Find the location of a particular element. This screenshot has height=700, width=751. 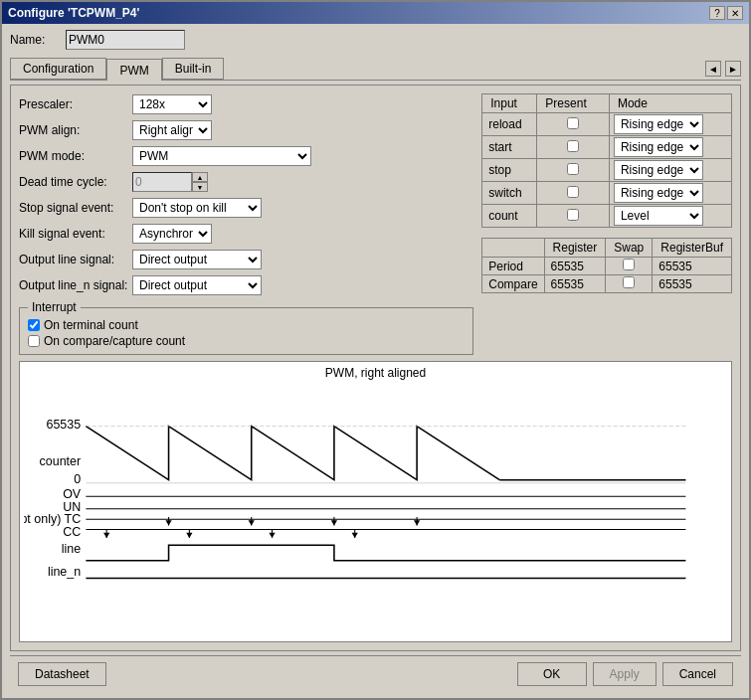

reg-col-register: Register is located at coordinates (575, 249).